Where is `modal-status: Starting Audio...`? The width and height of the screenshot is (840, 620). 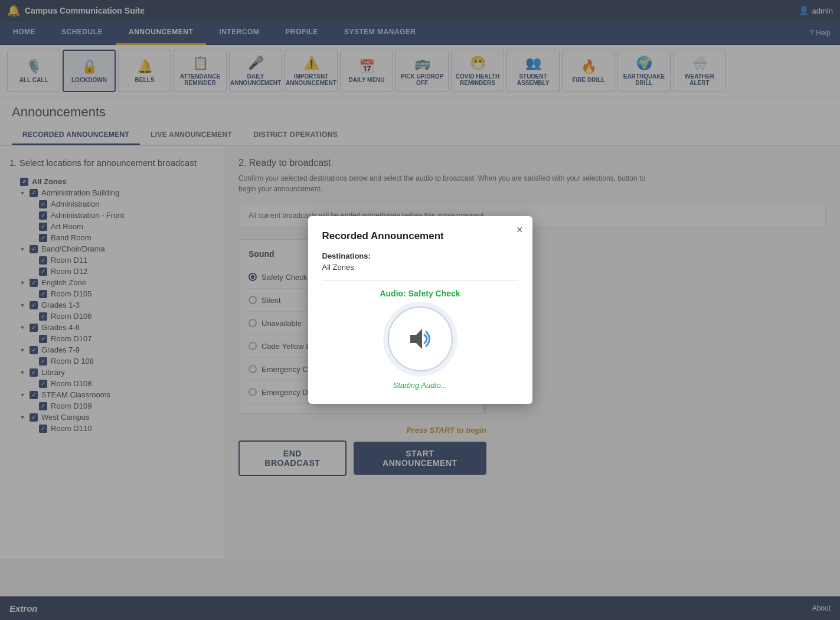
modal-status: Starting Audio... is located at coordinates (420, 385).